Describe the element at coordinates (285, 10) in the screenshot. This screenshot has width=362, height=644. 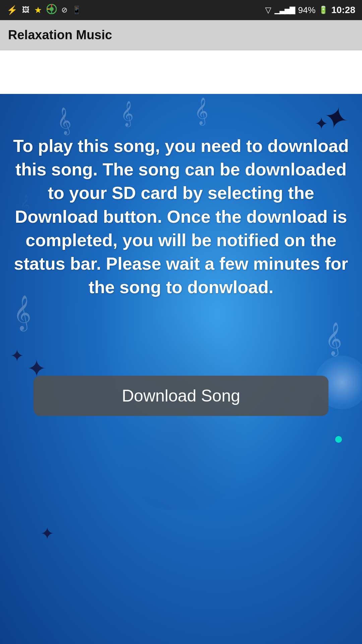
I see `signal-icon: ▁▃▅▇` at that location.